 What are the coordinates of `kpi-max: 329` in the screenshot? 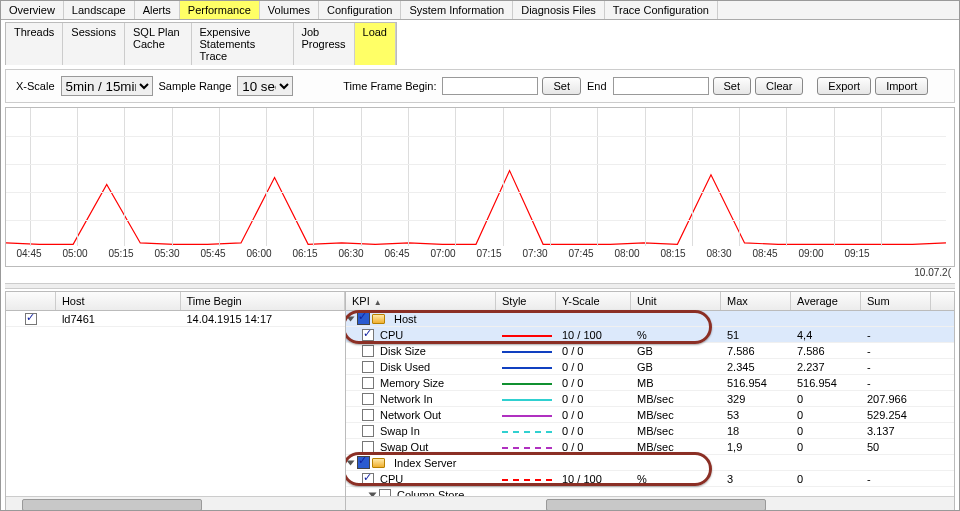 It's located at (756, 399).